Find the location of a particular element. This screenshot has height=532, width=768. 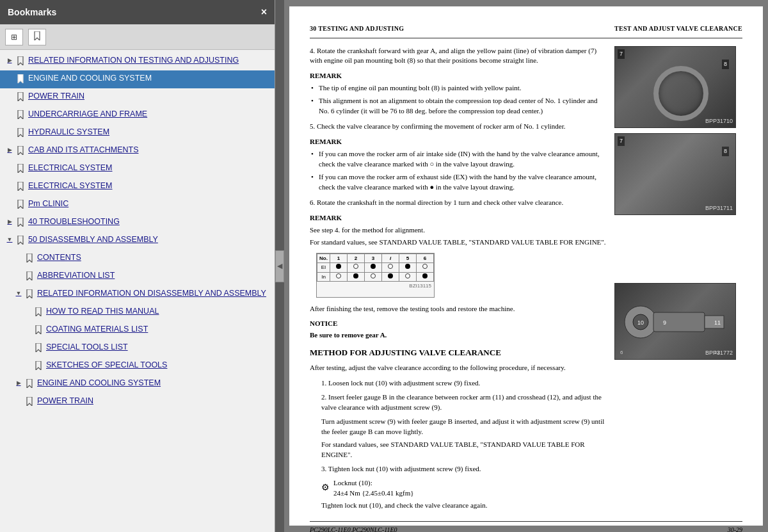

bookmark-item-engine-cooling-sub: ENGINE AND COOLING SYSTEM is located at coordinates (137, 384).